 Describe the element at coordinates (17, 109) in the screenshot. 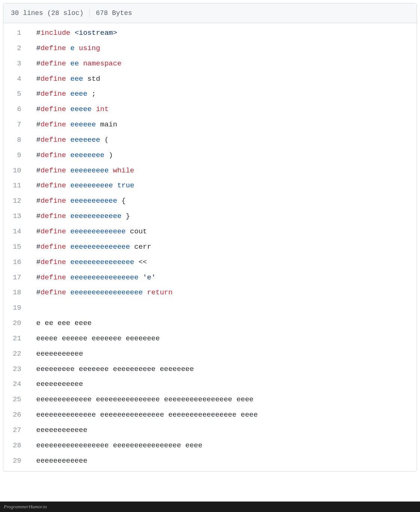

I see `line-number: 6` at that location.